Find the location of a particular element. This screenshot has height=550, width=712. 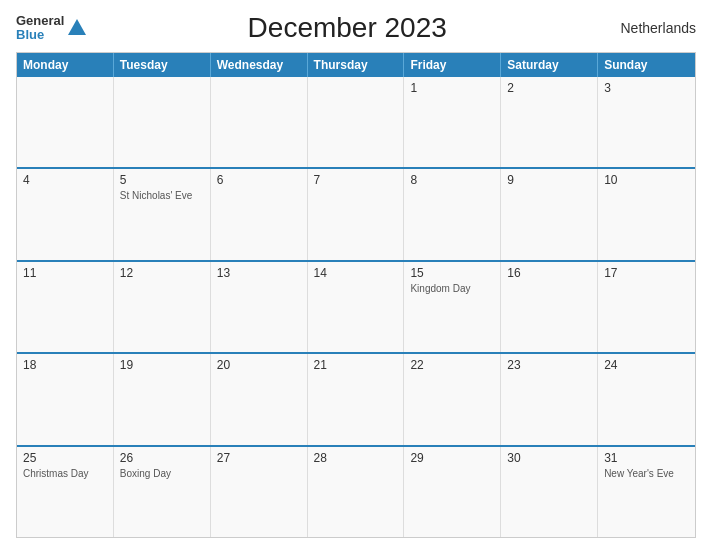

day-header-sunday: Sunday is located at coordinates (646, 65).